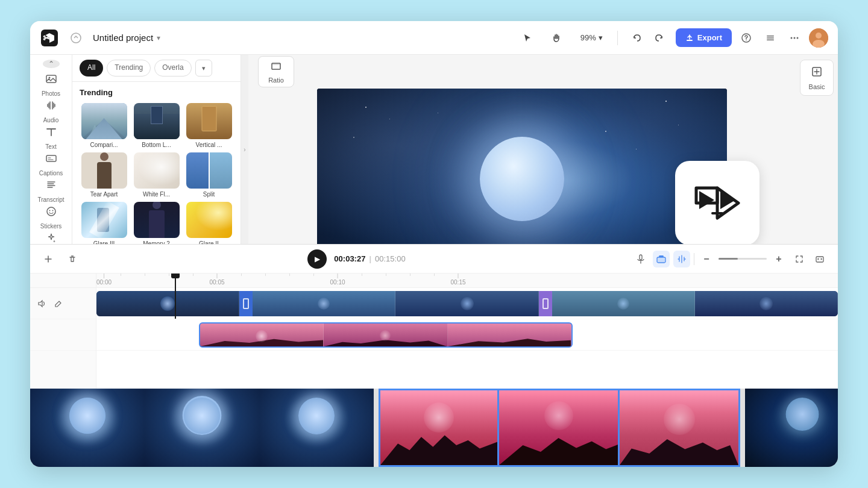  Describe the element at coordinates (51, 200) in the screenshot. I see `transcript-label: Transcript` at that location.